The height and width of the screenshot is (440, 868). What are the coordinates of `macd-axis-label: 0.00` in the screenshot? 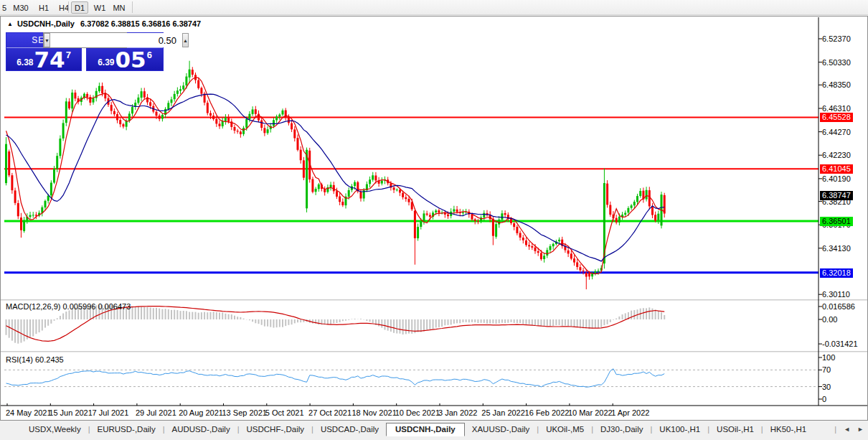 It's located at (829, 319).